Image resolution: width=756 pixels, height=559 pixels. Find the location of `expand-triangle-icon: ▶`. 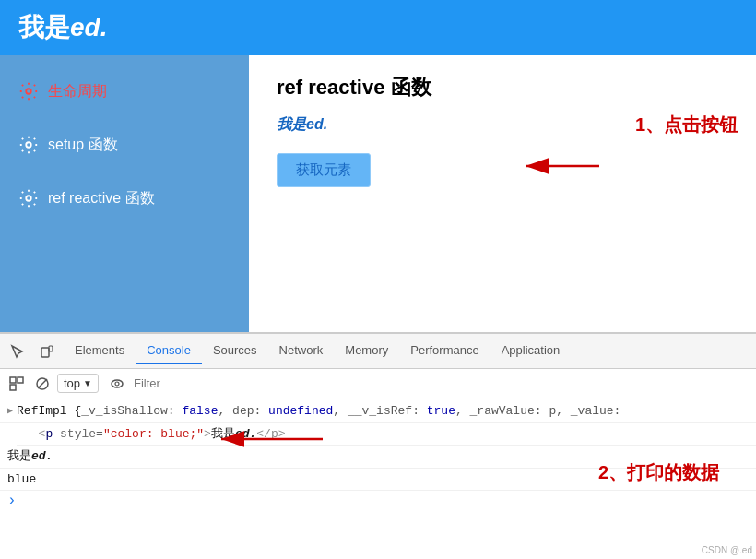

expand-triangle-icon: ▶ is located at coordinates (10, 411).